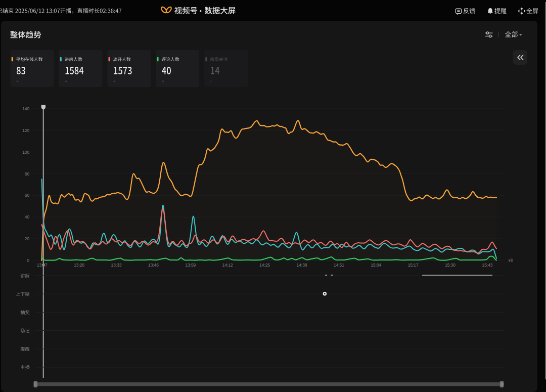 Image resolution: width=546 pixels, height=392 pixels. Describe the element at coordinates (302, 265) in the screenshot. I see `svg-text: 14:38` at that location.